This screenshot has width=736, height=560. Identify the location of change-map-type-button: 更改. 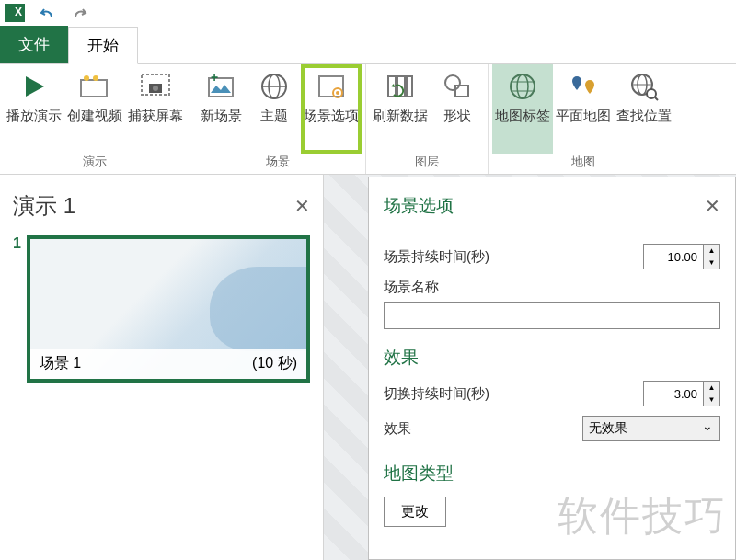
(415, 511).